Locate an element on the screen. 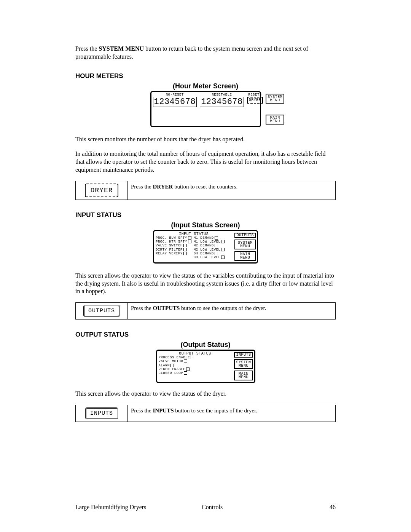 The width and height of the screenshot is (411, 532). hour-meters-heading: HOUR METERS is located at coordinates (206, 76).